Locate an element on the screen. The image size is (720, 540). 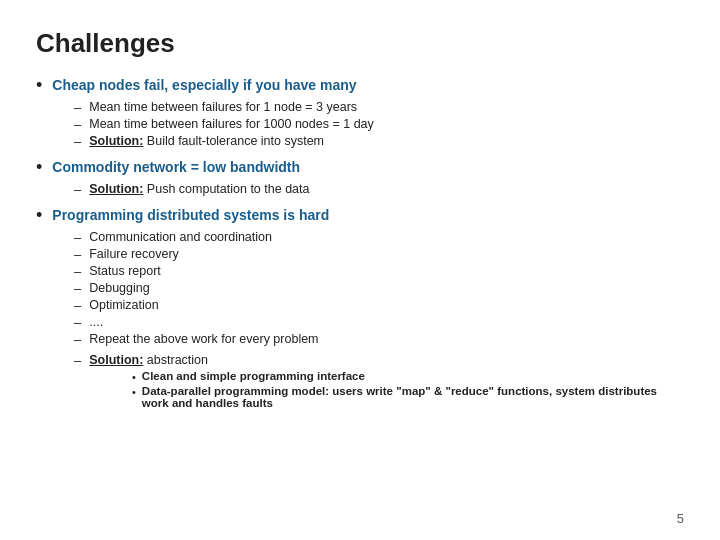
sub-text-1-1: Mean time between failures for 1 node = … is located at coordinates (223, 107).